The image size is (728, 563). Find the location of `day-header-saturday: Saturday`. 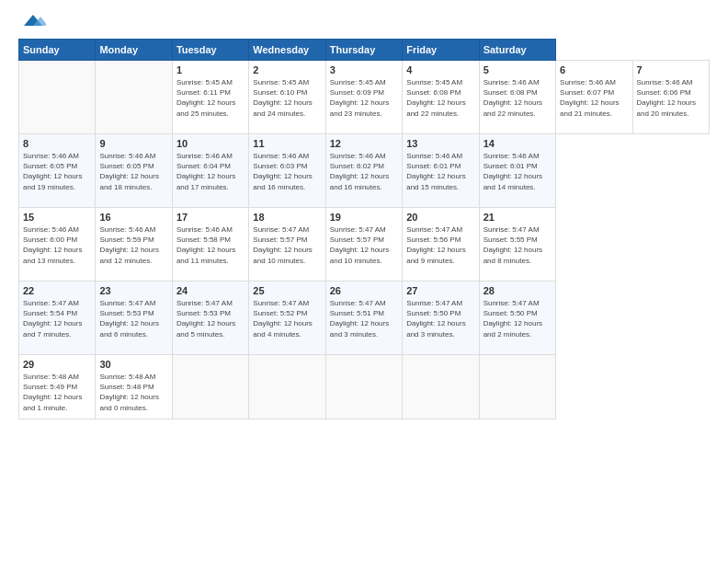

day-header-saturday: Saturday is located at coordinates (517, 50).